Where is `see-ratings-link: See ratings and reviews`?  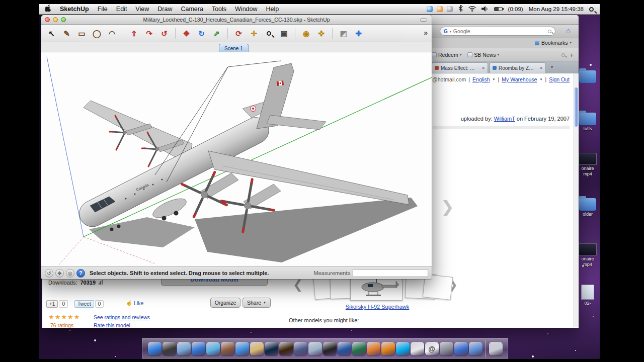 see-ratings-link: See ratings and reviews is located at coordinates (122, 317).